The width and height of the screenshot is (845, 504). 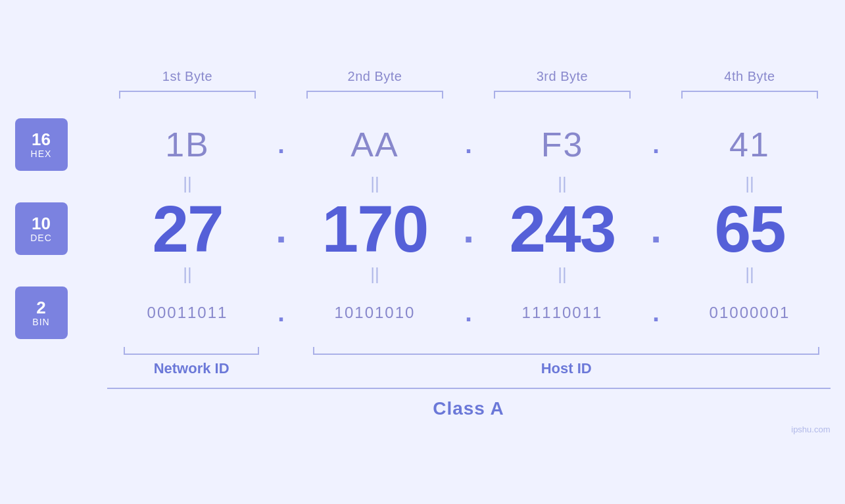 I want to click on bin-badge: 2 BIN, so click(x=41, y=313).